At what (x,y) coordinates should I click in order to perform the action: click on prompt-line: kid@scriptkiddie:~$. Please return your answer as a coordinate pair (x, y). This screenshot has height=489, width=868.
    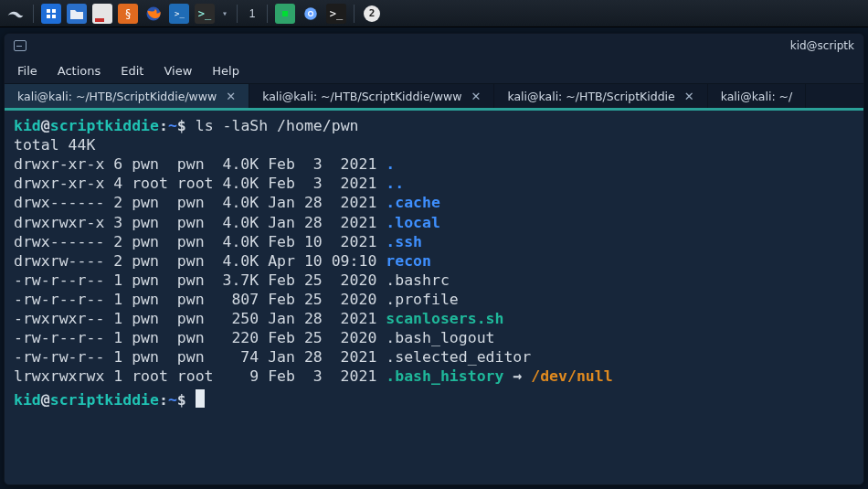
    Looking at the image, I should click on (434, 399).